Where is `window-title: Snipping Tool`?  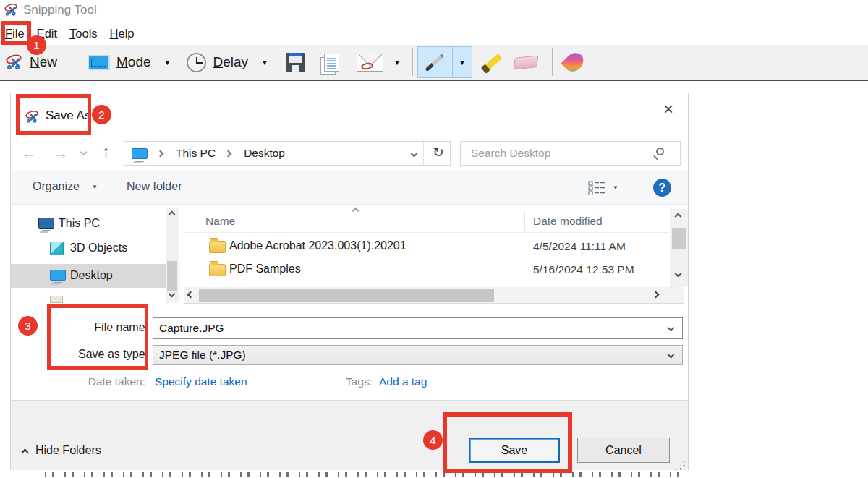
window-title: Snipping Tool is located at coordinates (60, 10).